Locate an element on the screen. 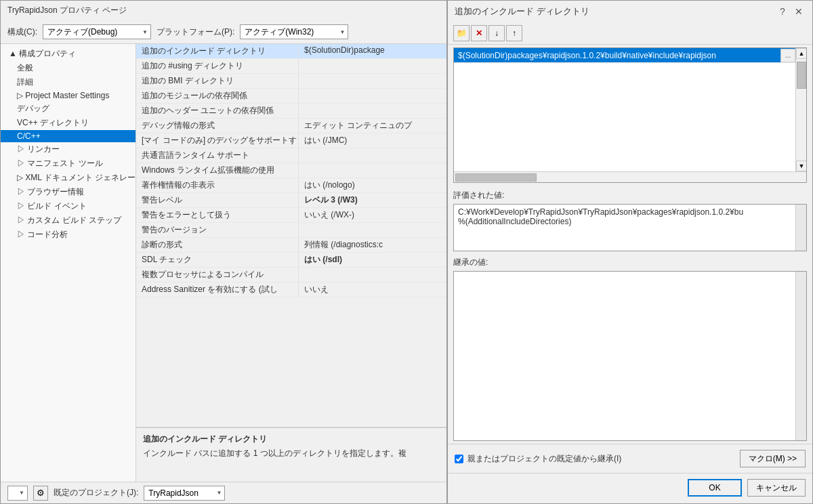  prop-value-warning-ver is located at coordinates (373, 230).